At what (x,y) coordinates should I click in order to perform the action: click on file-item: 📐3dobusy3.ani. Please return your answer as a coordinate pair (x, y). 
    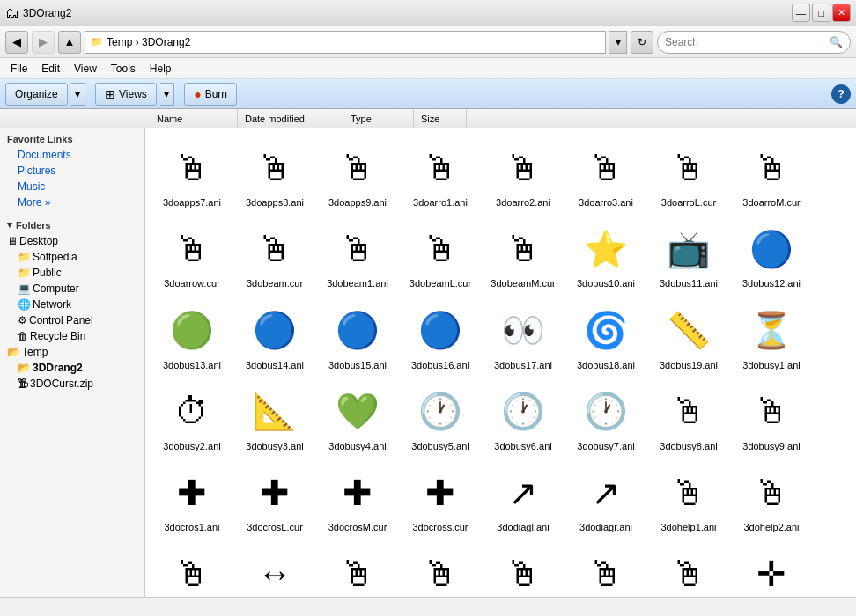
    Looking at the image, I should click on (275, 418).